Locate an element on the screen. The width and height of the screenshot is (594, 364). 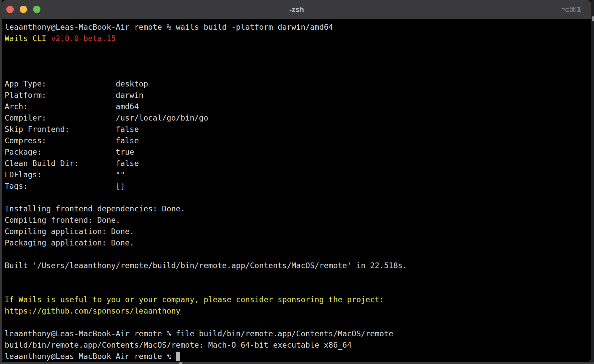
terminal-text: Installing frontend dependencies: Done. is located at coordinates (95, 209).